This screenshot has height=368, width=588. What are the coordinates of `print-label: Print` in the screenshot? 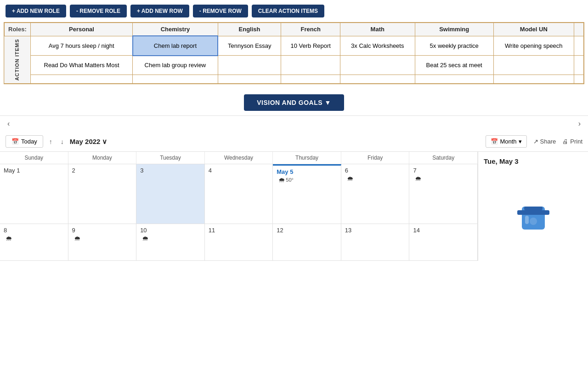 It's located at (576, 142).